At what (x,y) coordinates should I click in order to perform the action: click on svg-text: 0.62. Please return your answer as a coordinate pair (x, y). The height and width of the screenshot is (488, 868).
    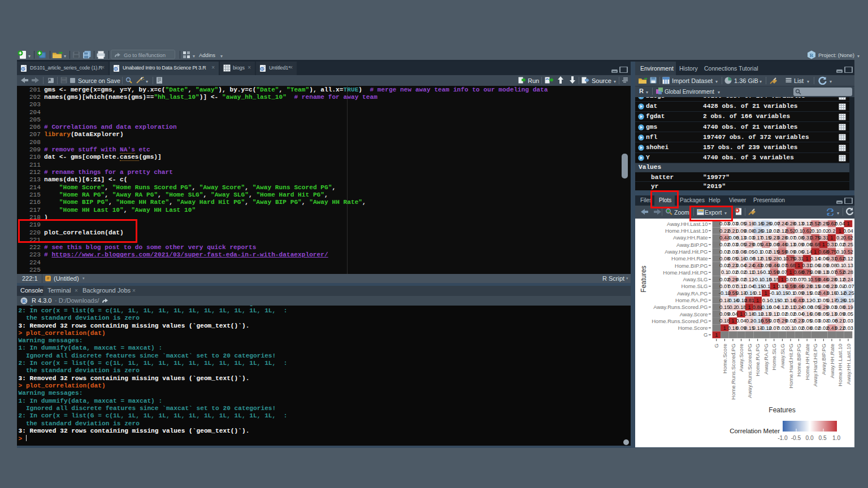
    Looking at the image, I should click on (848, 238).